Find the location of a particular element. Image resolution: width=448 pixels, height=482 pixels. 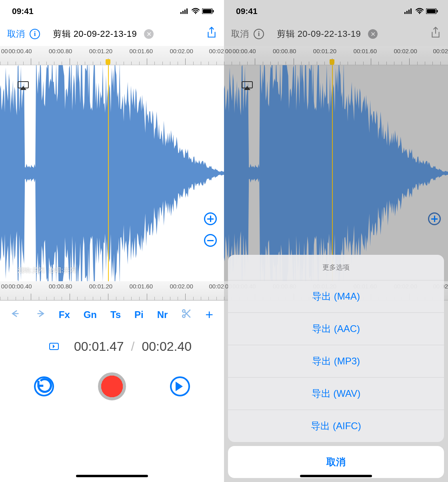

redo-icon is located at coordinates (40, 315).